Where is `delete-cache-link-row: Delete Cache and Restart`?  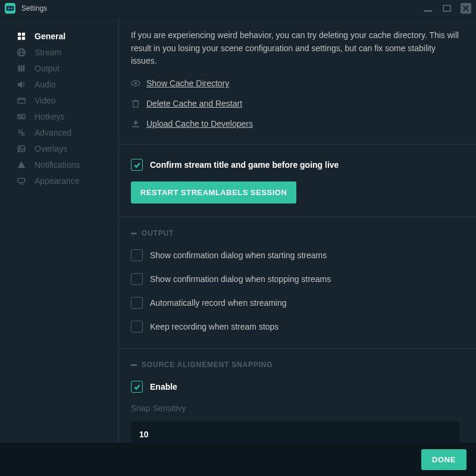
delete-cache-link-row: Delete Cache and Restart is located at coordinates (295, 104).